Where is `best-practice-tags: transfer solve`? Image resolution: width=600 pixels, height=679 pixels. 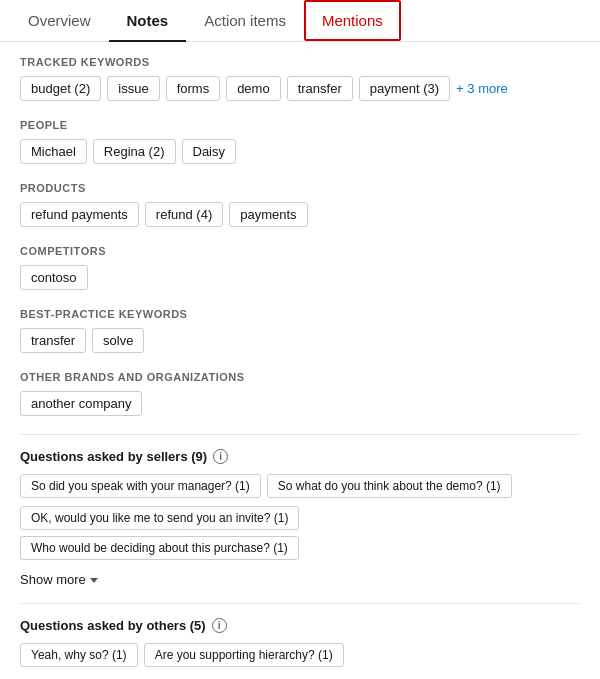
best-practice-tags: transfer solve is located at coordinates (300, 340).